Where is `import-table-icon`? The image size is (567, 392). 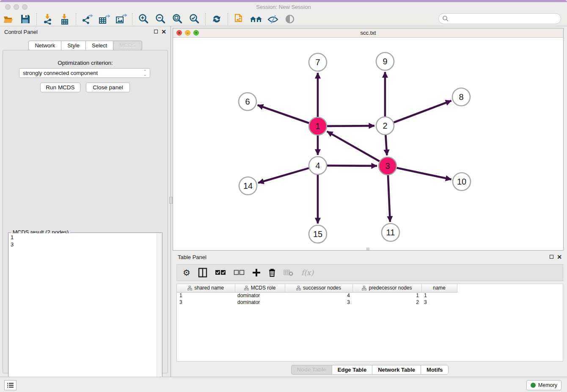 import-table-icon is located at coordinates (65, 19).